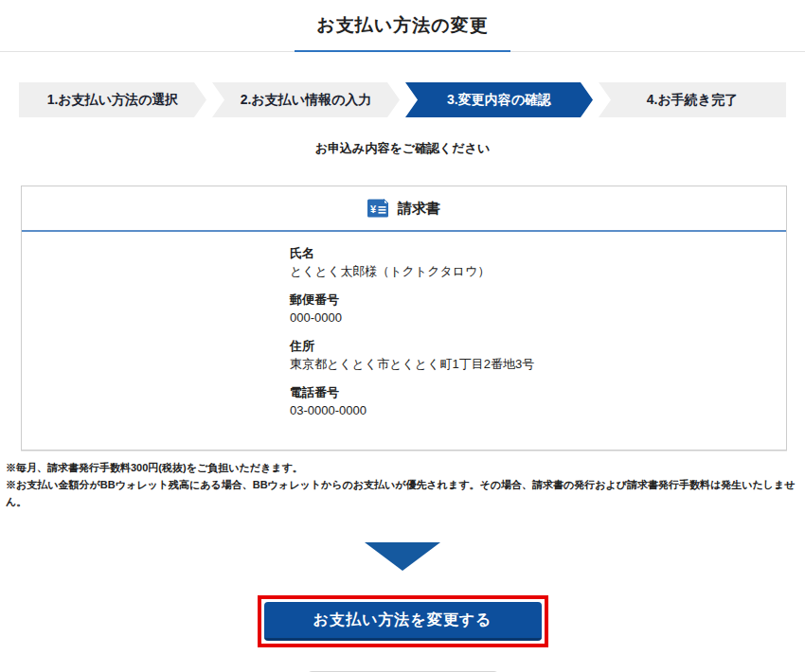 The width and height of the screenshot is (805, 672). I want to click on step-4-procedure-complete: 4.お手続き完了, so click(692, 100).